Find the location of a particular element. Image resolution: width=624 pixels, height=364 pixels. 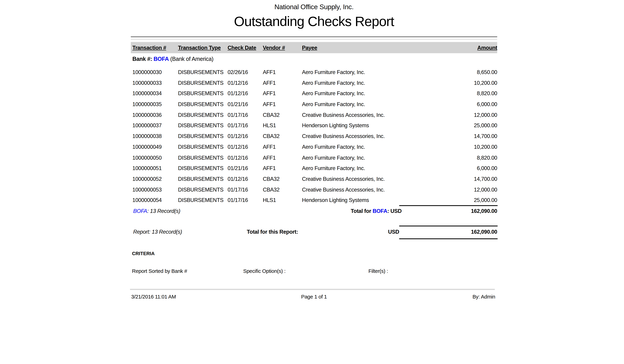

bank-code-link: BOFA is located at coordinates (161, 59).